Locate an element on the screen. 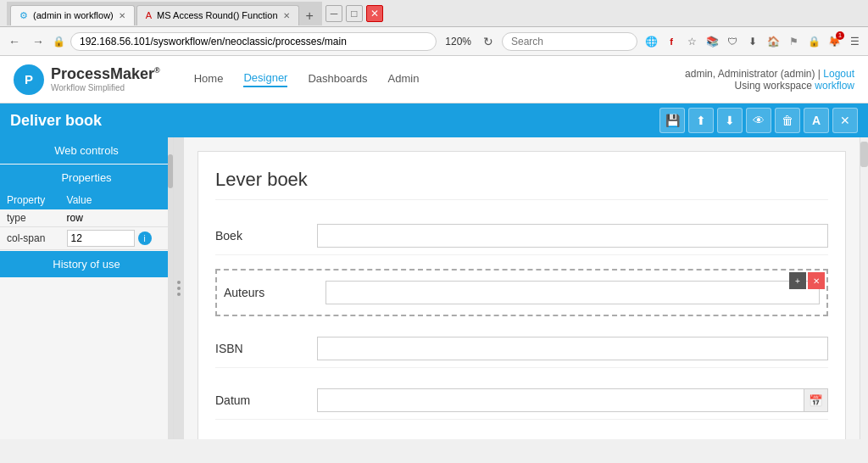 This screenshot has height=463, width=868. logo-text: ProcessMaker® Workflow Simplified is located at coordinates (105, 80).